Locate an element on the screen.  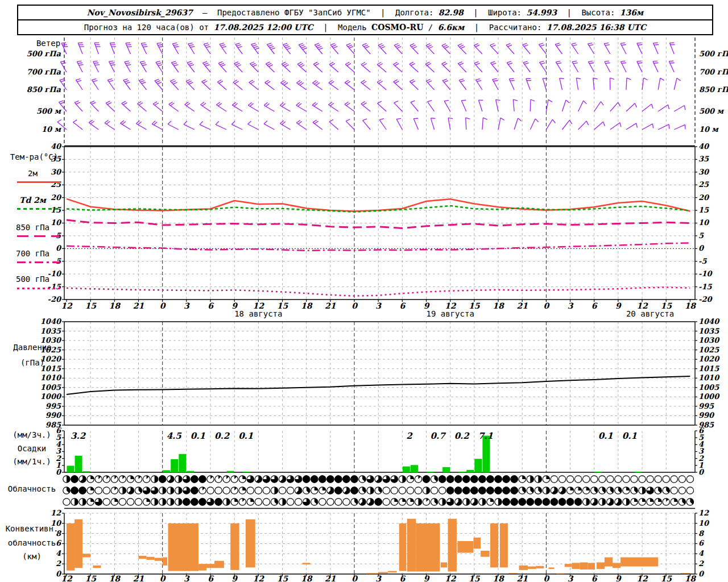
latitude-label: Широта: is located at coordinates (505, 13).